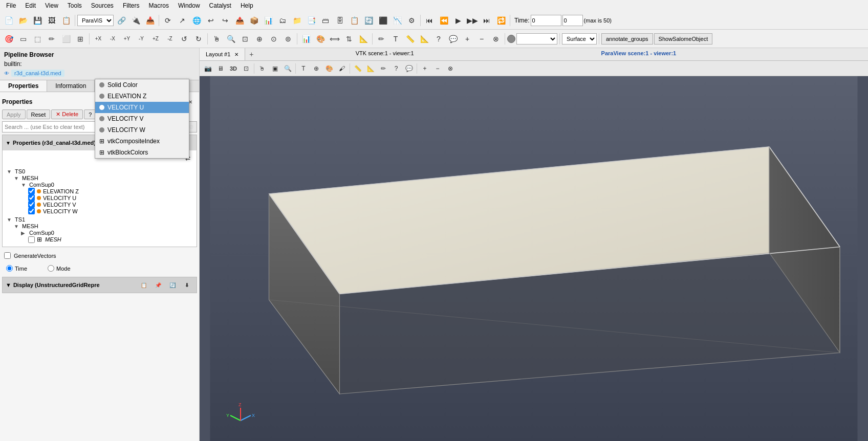  I want to click on view-annotation-btn: T, so click(303, 69).